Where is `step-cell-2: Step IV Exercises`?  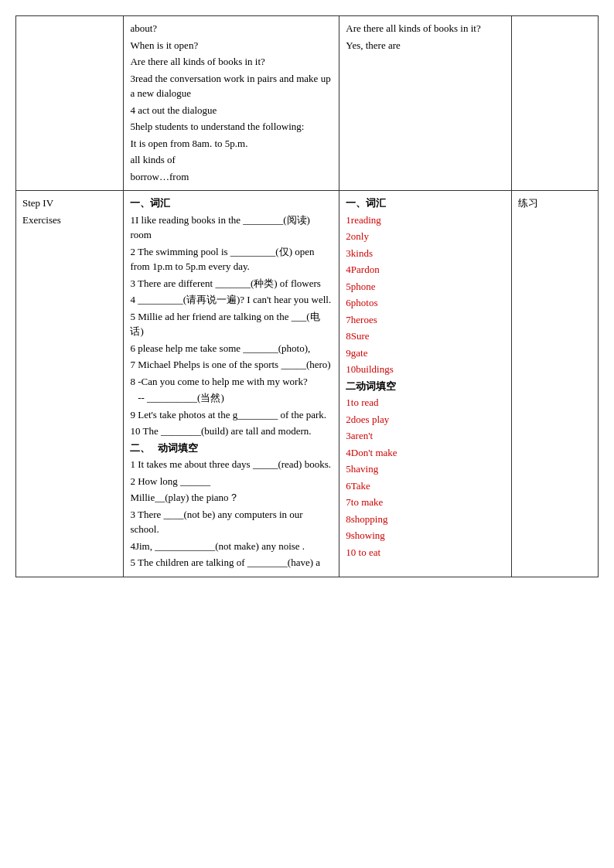
step-cell-2: Step IV Exercises is located at coordinates (70, 384).